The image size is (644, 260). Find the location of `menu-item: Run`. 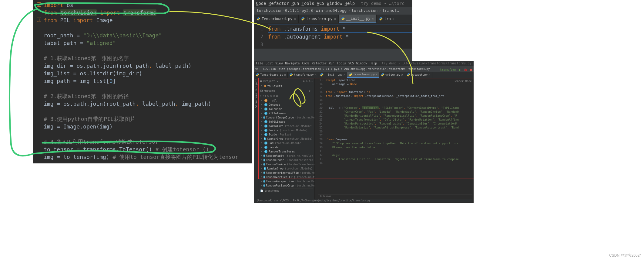

menu-item: Run is located at coordinates (295, 3).